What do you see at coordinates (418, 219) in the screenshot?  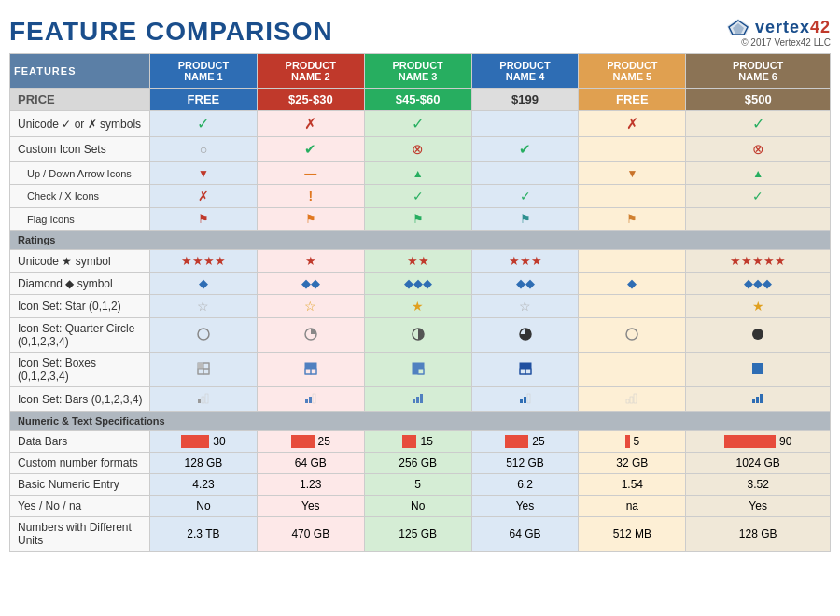 I see `flags-p3: ⚑` at bounding box center [418, 219].